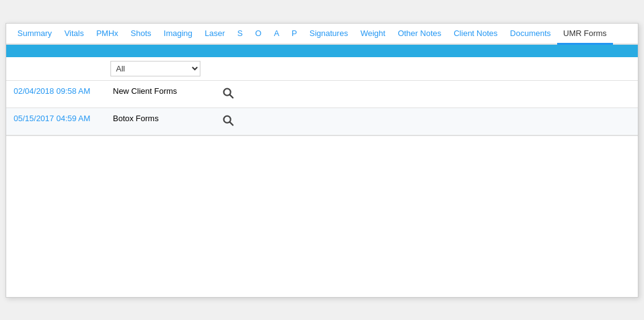 This screenshot has width=644, height=320. I want to click on nav-tab-signatures: Signatures, so click(329, 34).